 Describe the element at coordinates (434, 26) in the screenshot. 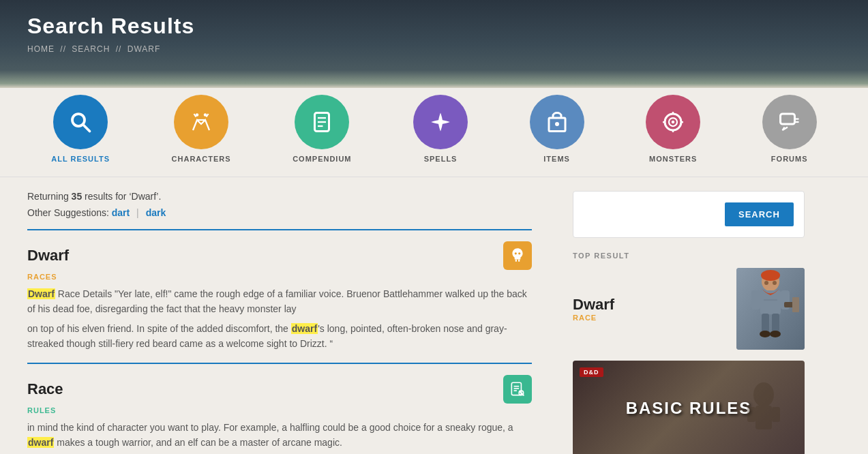

I see `page-title: Search Results` at that location.